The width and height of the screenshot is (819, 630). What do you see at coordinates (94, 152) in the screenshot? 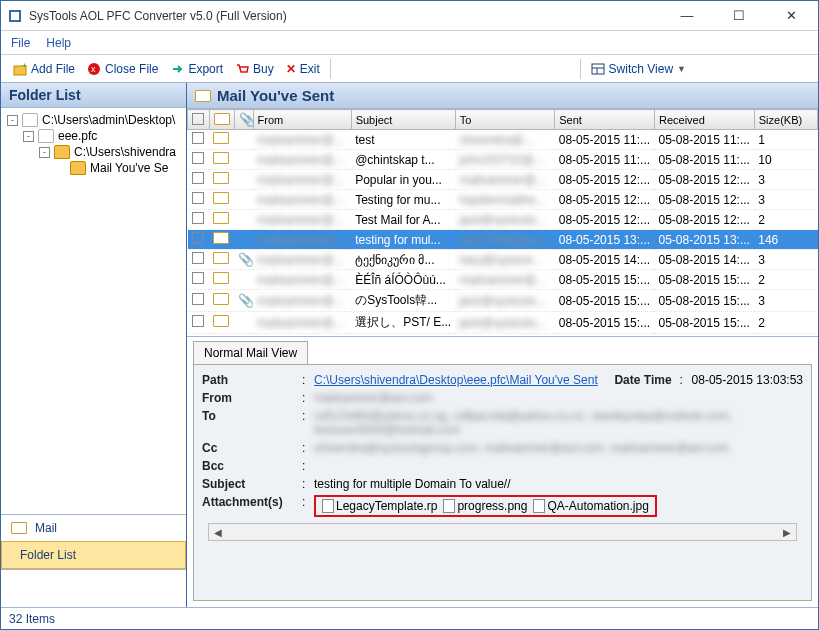
I see `tree-node: -C:\Users\shivendra` at bounding box center [94, 152].